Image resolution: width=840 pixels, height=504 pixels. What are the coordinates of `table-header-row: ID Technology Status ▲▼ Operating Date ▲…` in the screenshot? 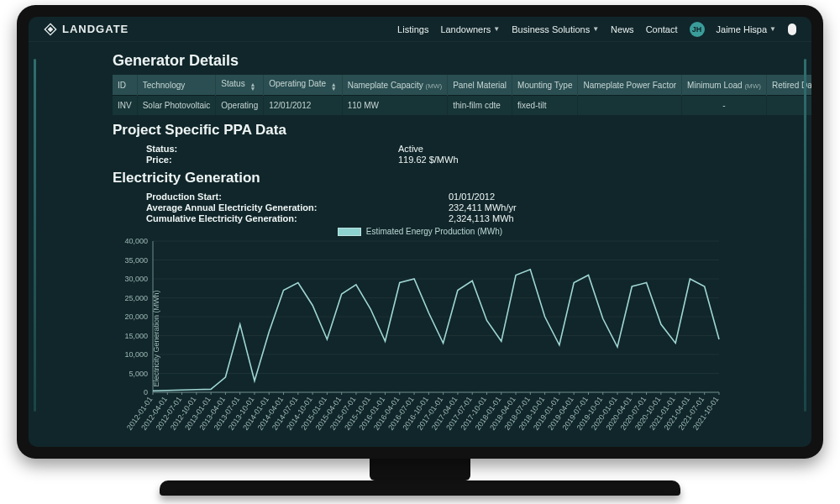 It's located at (462, 86).